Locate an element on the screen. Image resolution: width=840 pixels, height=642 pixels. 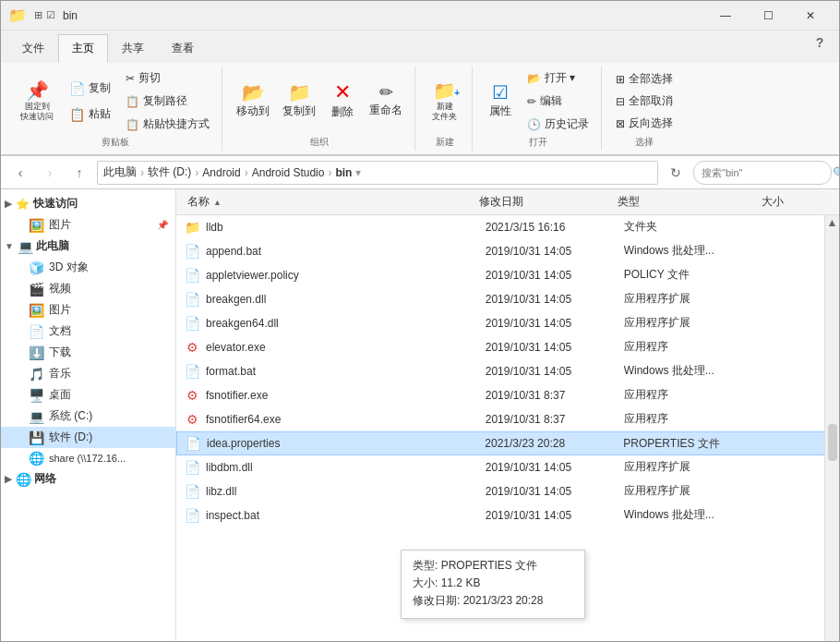
table-row: 📄 libz.dll 2019/10/31 14:05 应用程序扩展 is located at coordinates (508, 491).